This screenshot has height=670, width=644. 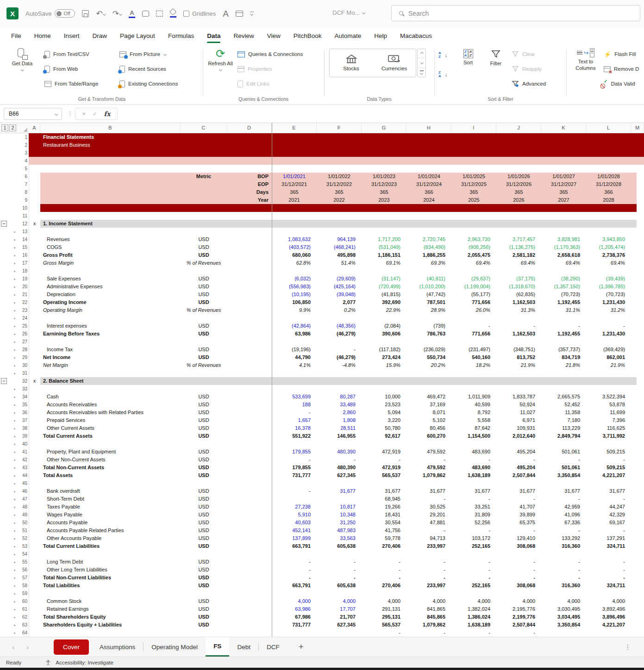 I want to click on cell-F49: 10,348, so click(x=339, y=515).